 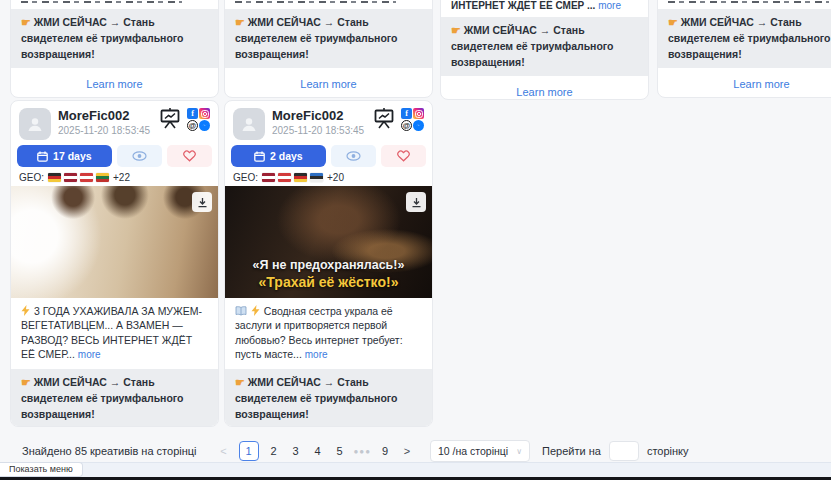 What do you see at coordinates (296, 451) in the screenshot?
I see `page-button-3: 3` at bounding box center [296, 451].